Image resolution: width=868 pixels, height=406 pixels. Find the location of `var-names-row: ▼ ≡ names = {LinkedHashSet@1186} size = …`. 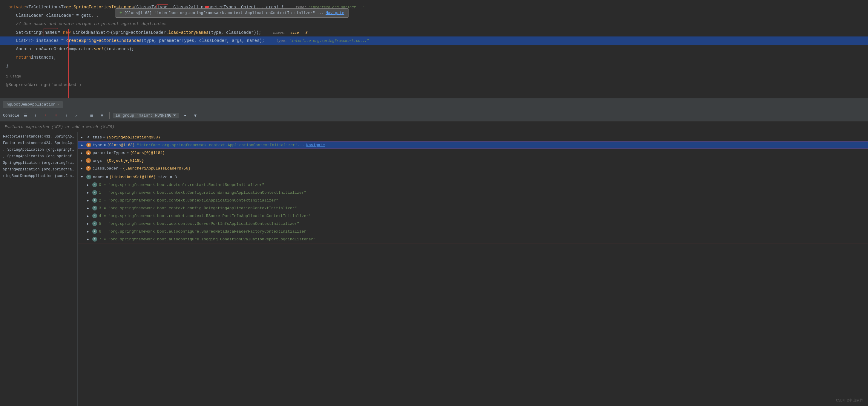

var-names-row: ▼ ≡ names = {LinkedHashSet@1186} size = … is located at coordinates (473, 177).